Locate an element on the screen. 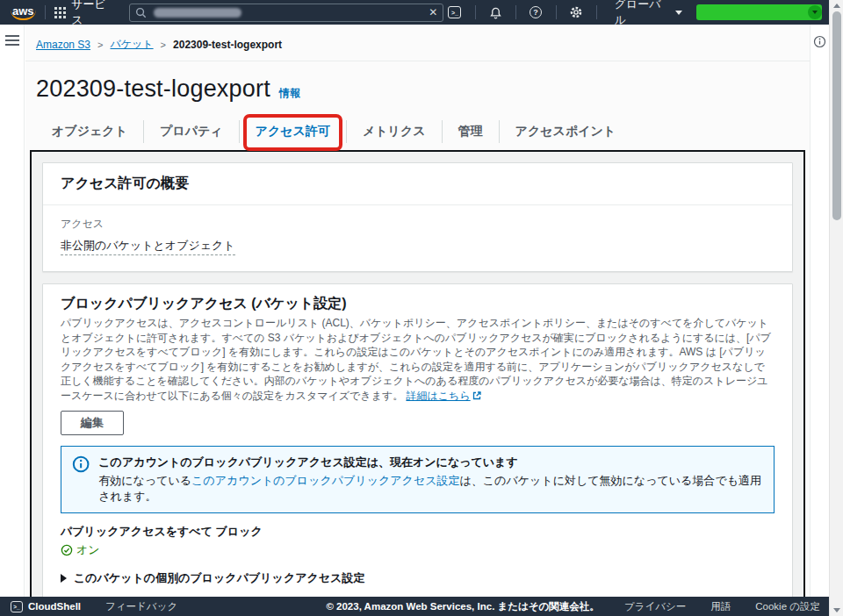 This screenshot has height=616, width=843. breadcrumb: Amazon S3 > バケット > 202309-test-logexport is located at coordinates (418, 43).